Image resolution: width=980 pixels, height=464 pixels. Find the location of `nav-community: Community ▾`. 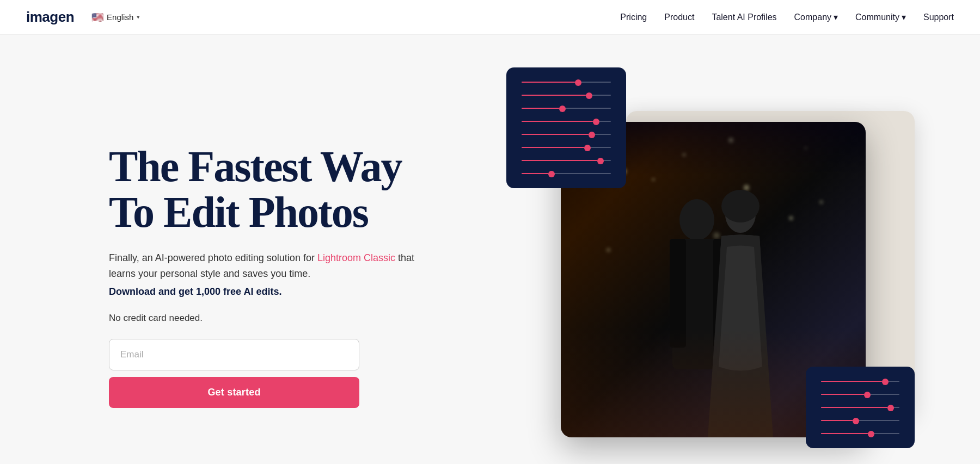

nav-community: Community ▾ is located at coordinates (881, 17).